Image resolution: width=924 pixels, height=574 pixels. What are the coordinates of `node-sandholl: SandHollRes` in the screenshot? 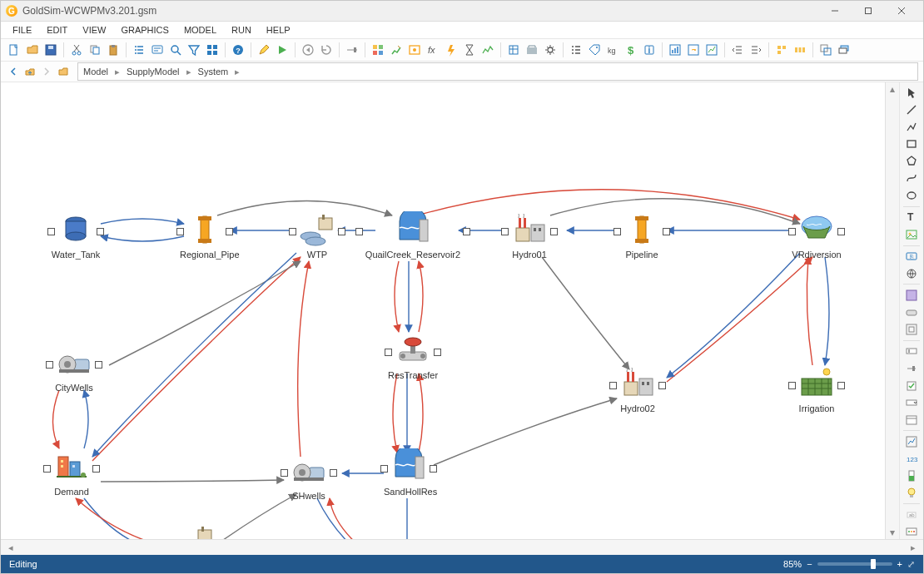 It's located at (409, 473).